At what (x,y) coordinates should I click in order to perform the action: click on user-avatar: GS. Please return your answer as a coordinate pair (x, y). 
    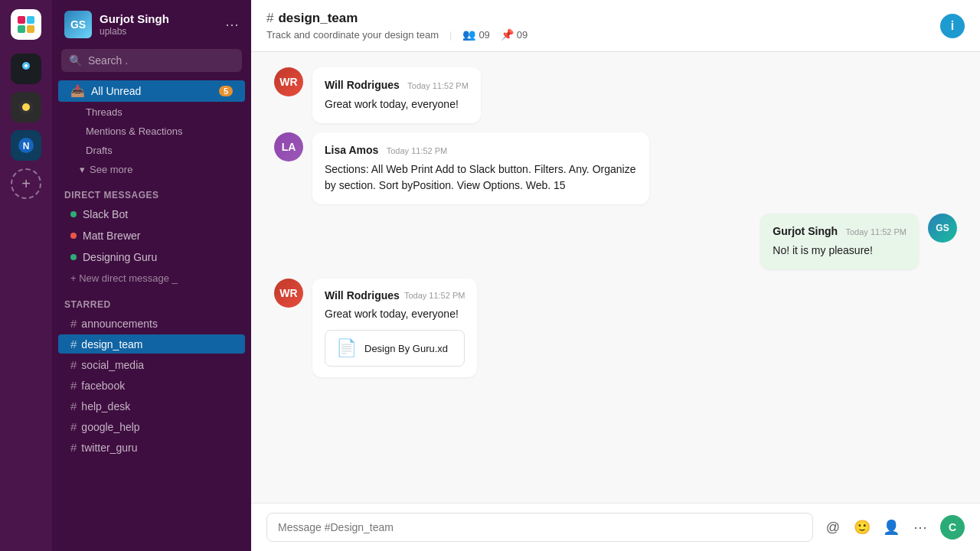
    Looking at the image, I should click on (78, 24).